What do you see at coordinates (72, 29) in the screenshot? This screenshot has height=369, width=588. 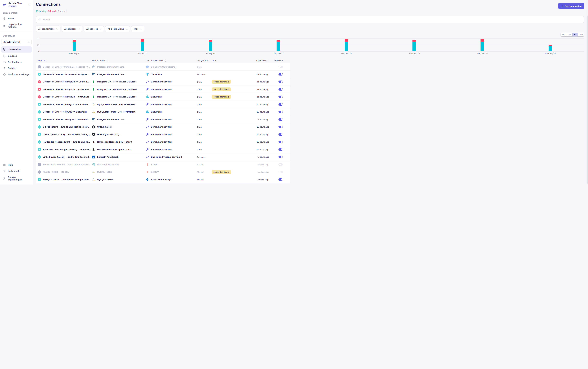 I see `filter-all-statuses: All statuses` at bounding box center [72, 29].